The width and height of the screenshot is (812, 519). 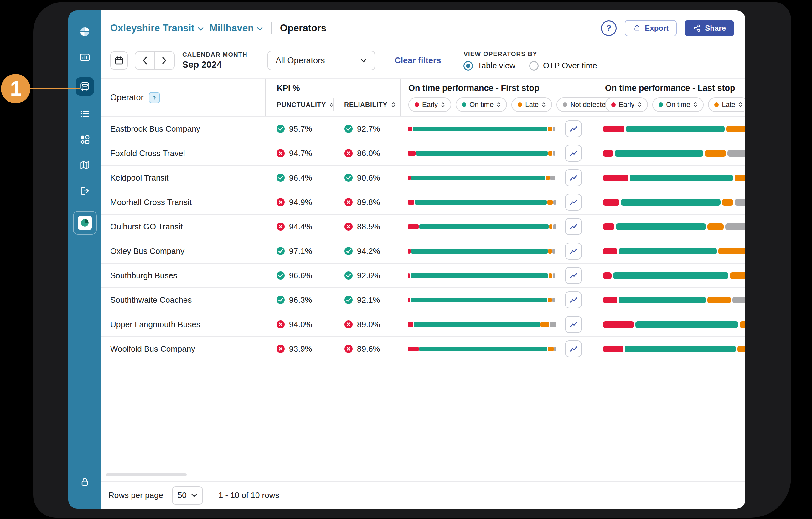 What do you see at coordinates (369, 153) in the screenshot?
I see `reliability-value: 86.0%` at bounding box center [369, 153].